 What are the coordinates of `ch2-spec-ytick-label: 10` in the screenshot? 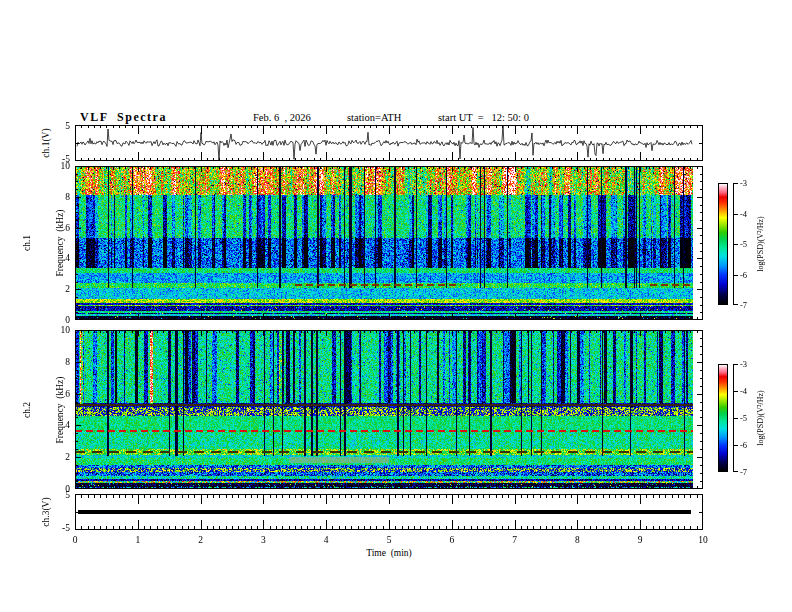 It's located at (60, 330).